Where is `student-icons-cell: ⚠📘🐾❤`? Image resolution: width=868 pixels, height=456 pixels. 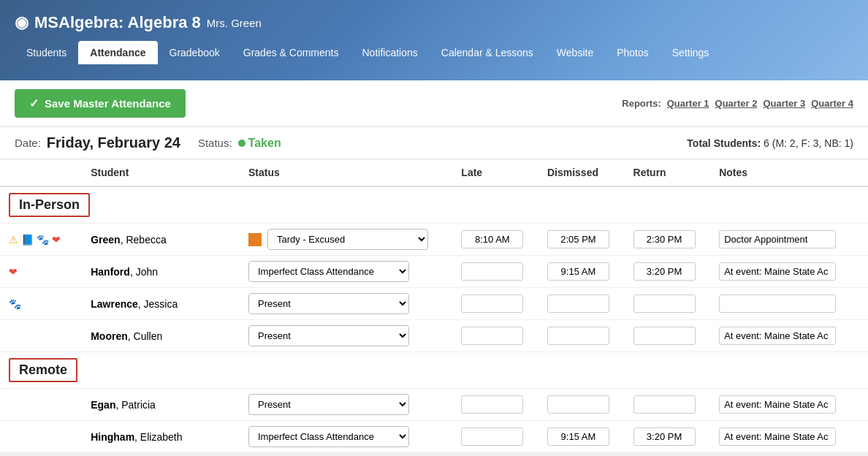 student-icons-cell: ⚠📘🐾❤ is located at coordinates (41, 240).